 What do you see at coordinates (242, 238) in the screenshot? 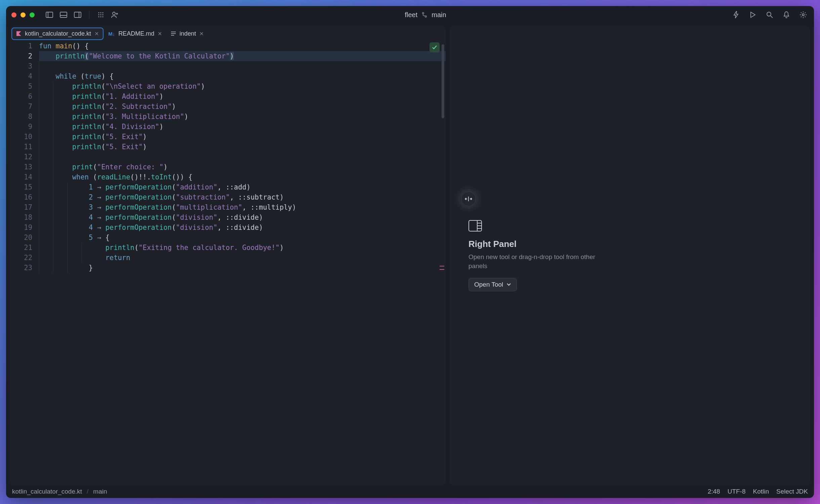
I see `code-line: 5 → {` at bounding box center [242, 238].